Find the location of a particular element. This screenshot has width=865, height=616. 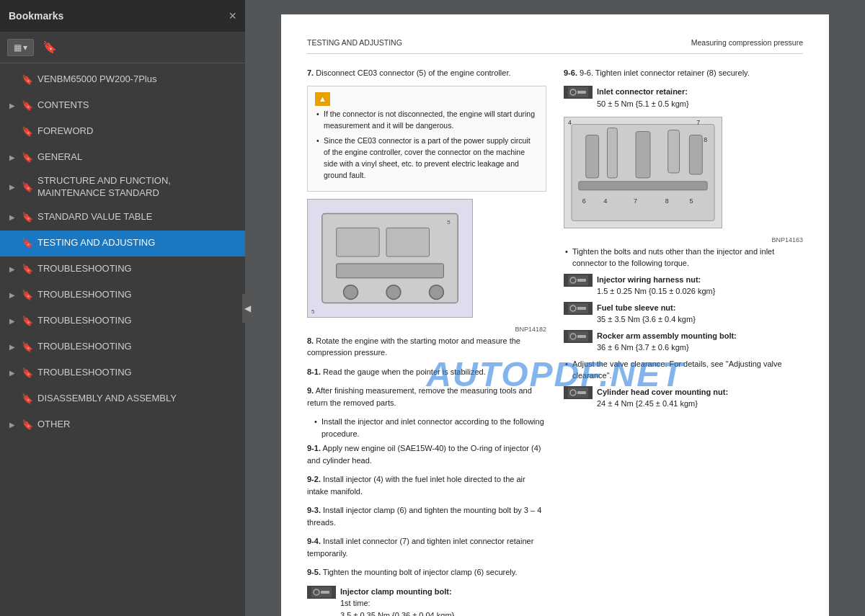

svg-text: 5 is located at coordinates (691, 201).